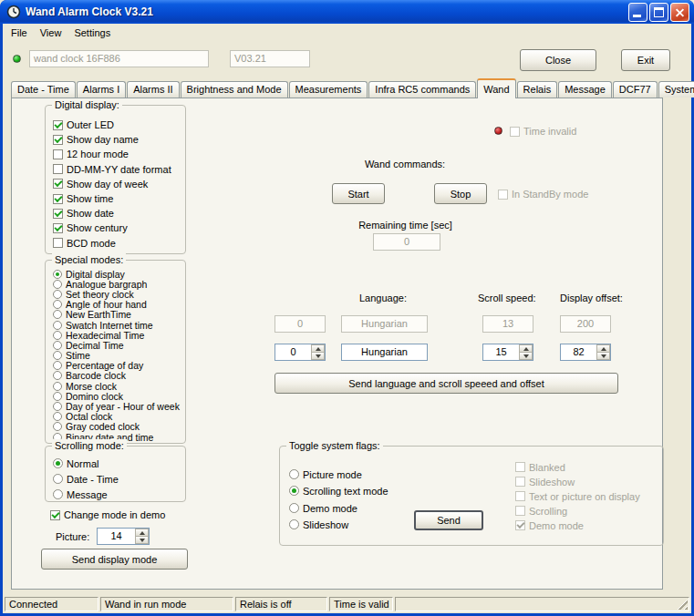  Describe the element at coordinates (119, 125) in the screenshot. I see `checkbox-outer-led: Outer LED` at that location.